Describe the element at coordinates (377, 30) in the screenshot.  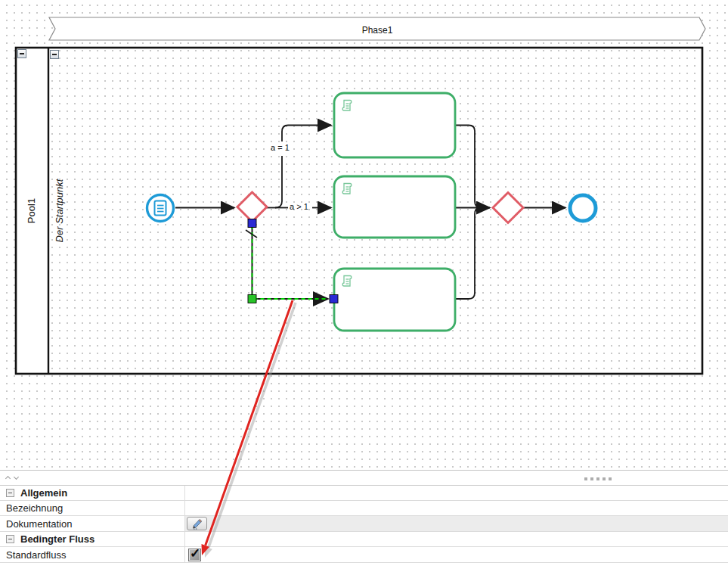
I see `phase-title: Phase1` at that location.